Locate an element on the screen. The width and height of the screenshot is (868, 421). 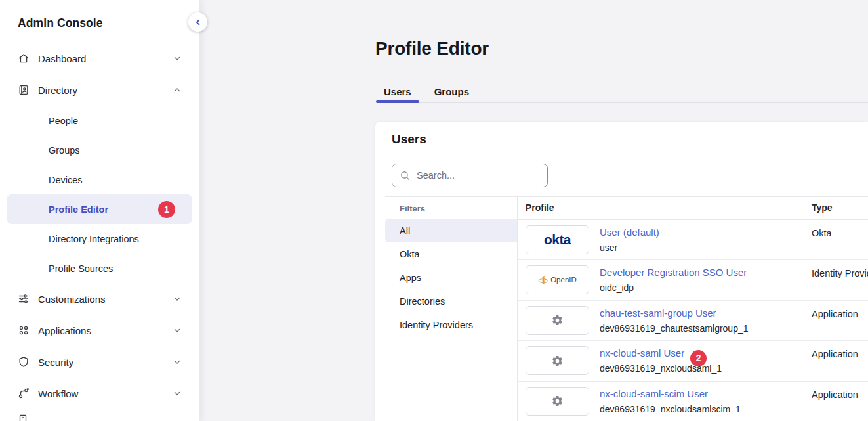
table-row: OpenID Developer Registration SSO User o… is located at coordinates (693, 280).